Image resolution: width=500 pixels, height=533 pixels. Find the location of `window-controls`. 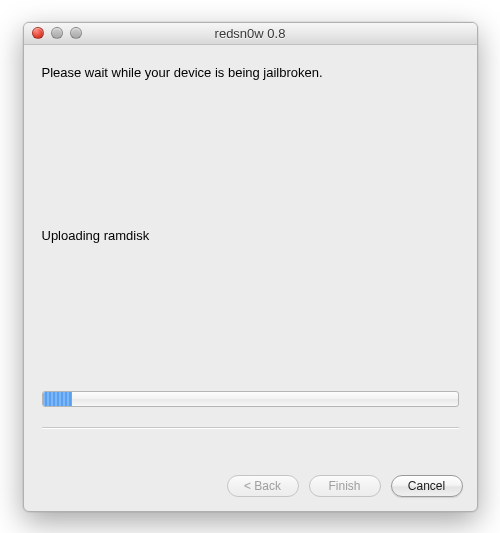

window-controls is located at coordinates (53, 33).